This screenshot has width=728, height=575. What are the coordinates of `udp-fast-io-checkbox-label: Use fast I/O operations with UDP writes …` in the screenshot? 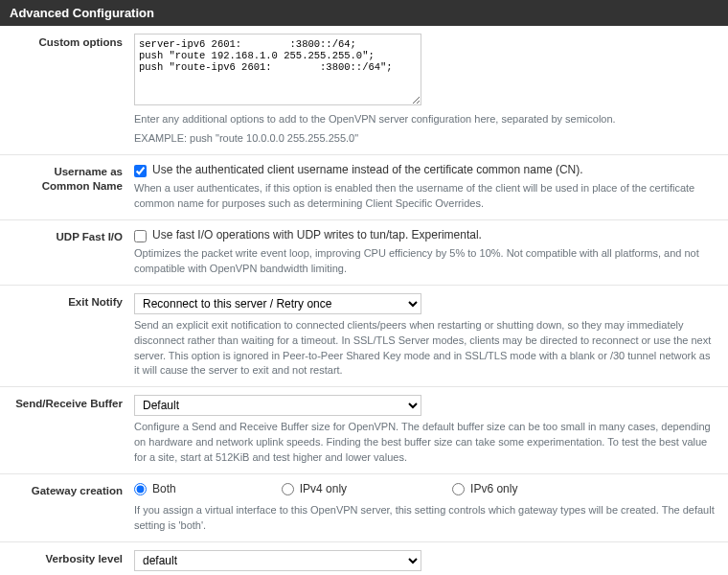 It's located at (317, 235).